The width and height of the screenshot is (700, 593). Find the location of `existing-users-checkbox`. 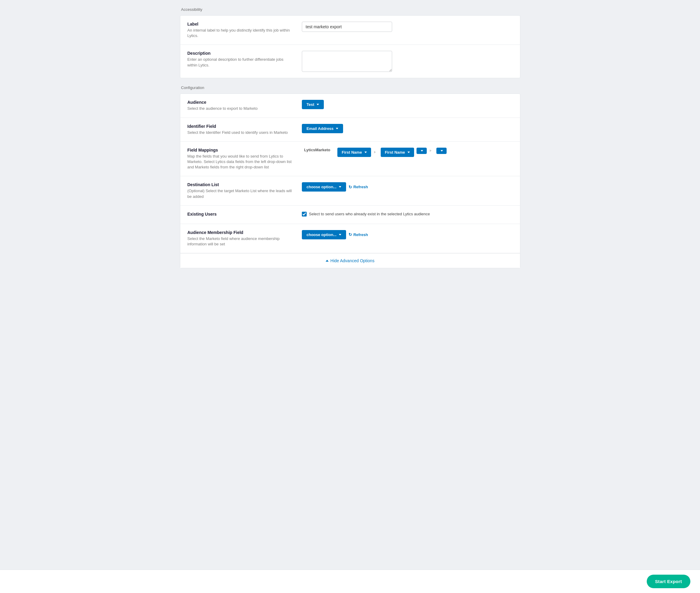

existing-users-checkbox is located at coordinates (304, 214).